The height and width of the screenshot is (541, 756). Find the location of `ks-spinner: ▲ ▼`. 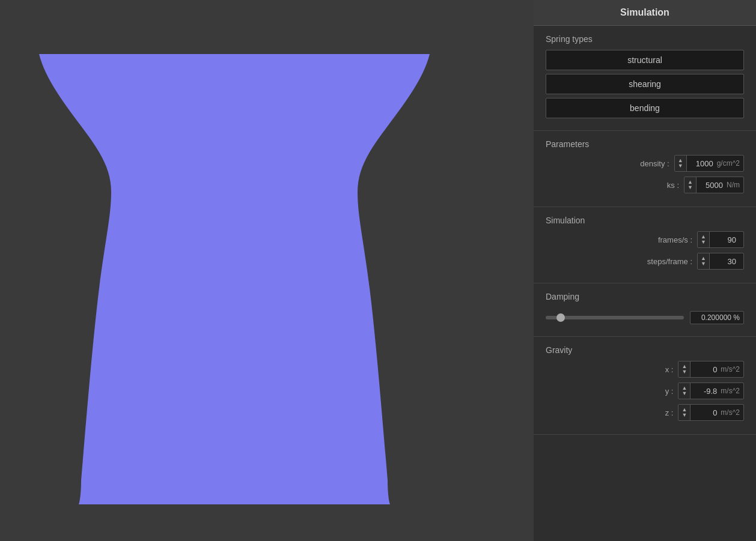

ks-spinner: ▲ ▼ is located at coordinates (690, 185).